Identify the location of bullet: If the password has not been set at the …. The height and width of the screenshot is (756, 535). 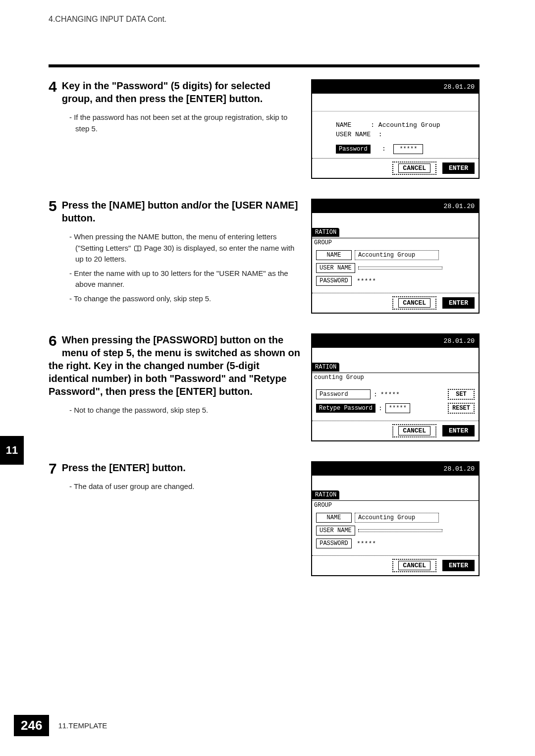
(185, 123).